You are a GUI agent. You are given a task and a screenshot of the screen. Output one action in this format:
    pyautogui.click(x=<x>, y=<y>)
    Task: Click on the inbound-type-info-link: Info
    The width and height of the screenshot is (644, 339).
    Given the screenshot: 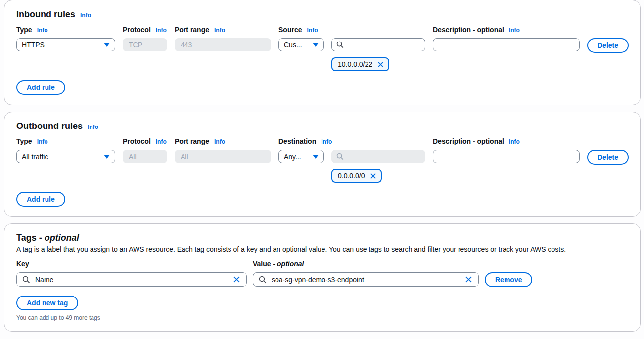 What is the action you would take?
    pyautogui.click(x=43, y=30)
    